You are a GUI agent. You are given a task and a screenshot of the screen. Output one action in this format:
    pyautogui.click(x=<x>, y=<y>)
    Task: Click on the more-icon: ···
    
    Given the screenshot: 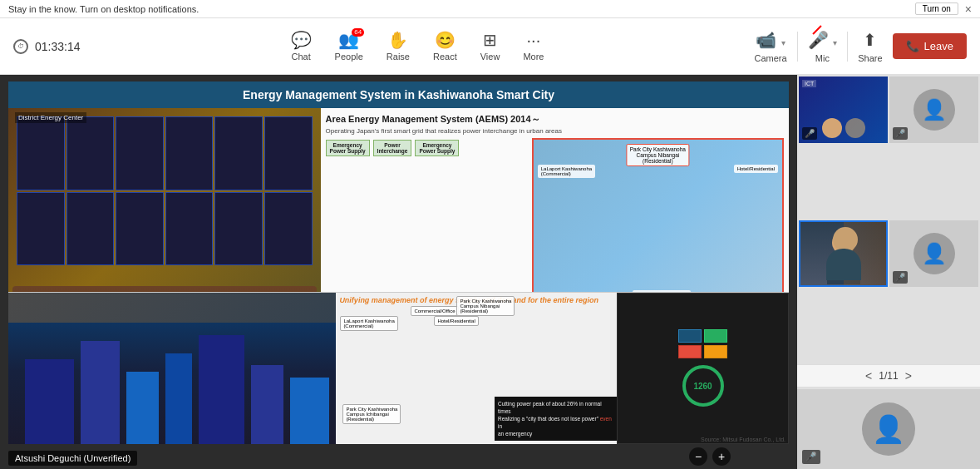 What is the action you would take?
    pyautogui.click(x=534, y=40)
    